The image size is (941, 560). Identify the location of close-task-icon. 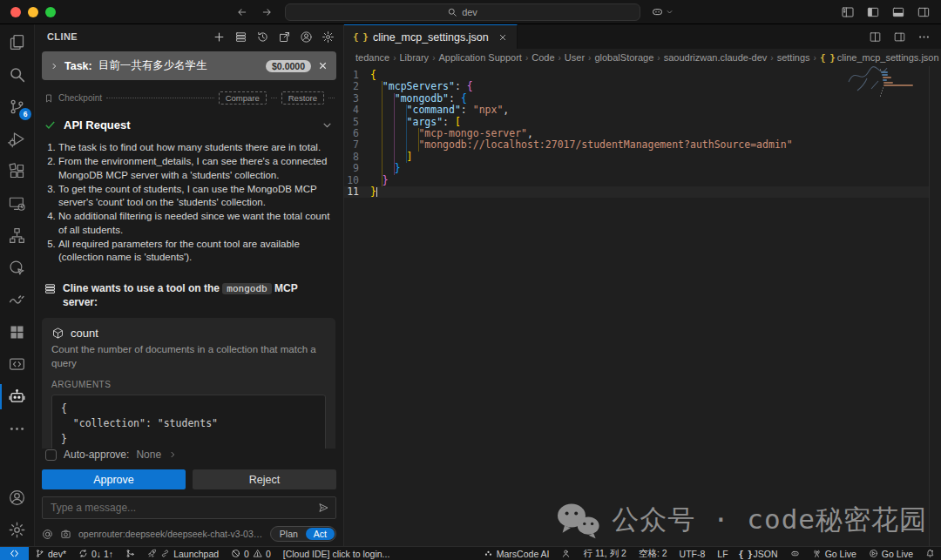
(322, 66).